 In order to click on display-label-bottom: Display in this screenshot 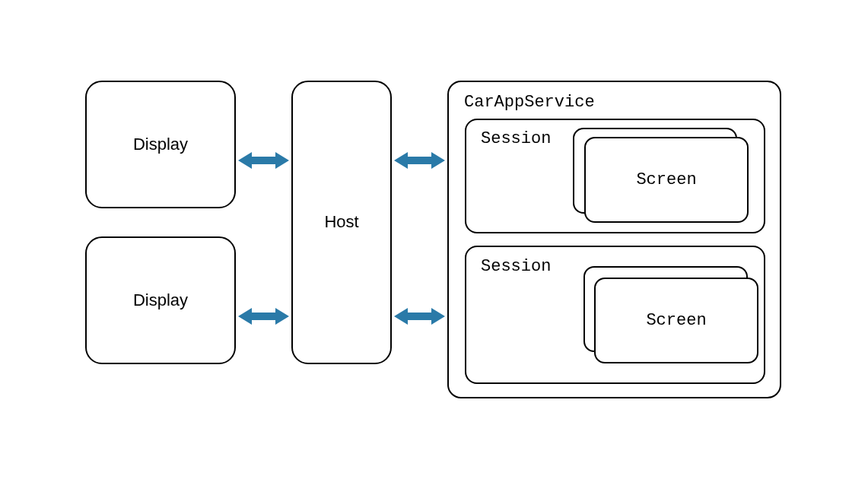, I will do `click(161, 300)`.